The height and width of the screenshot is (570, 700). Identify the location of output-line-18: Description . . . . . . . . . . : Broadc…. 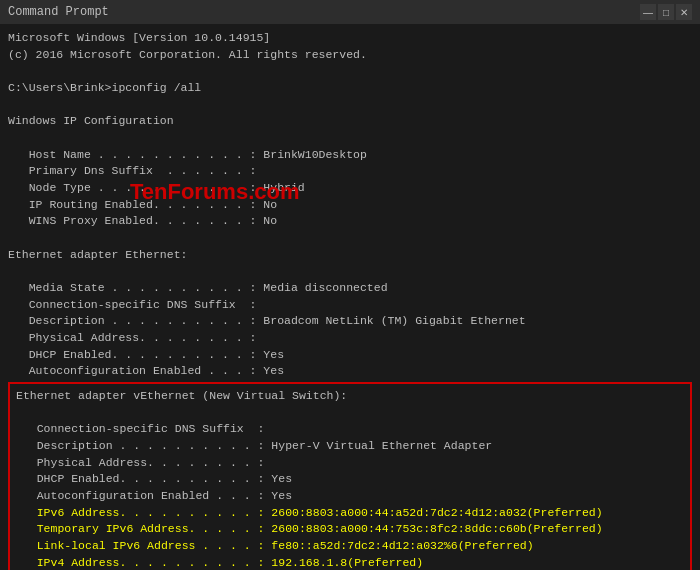
(350, 322).